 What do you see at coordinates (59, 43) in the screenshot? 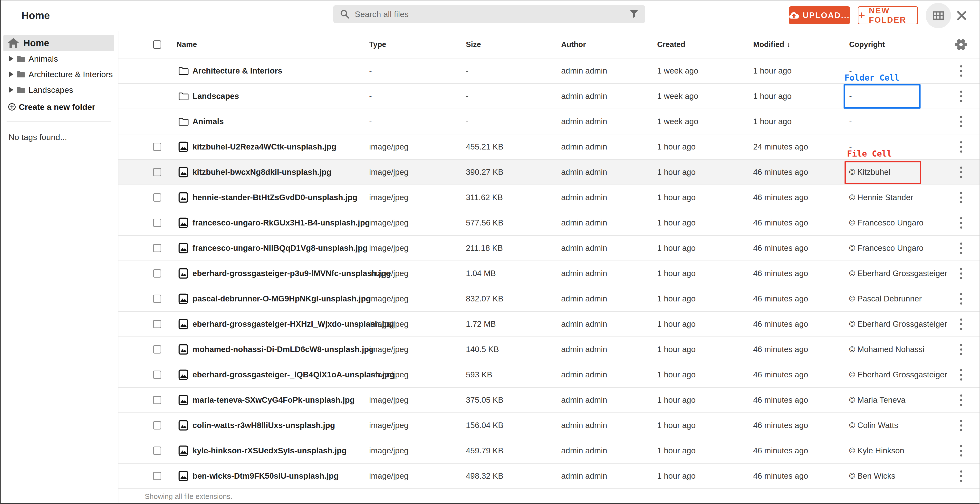
I see `sidebar-item-home: Home` at bounding box center [59, 43].